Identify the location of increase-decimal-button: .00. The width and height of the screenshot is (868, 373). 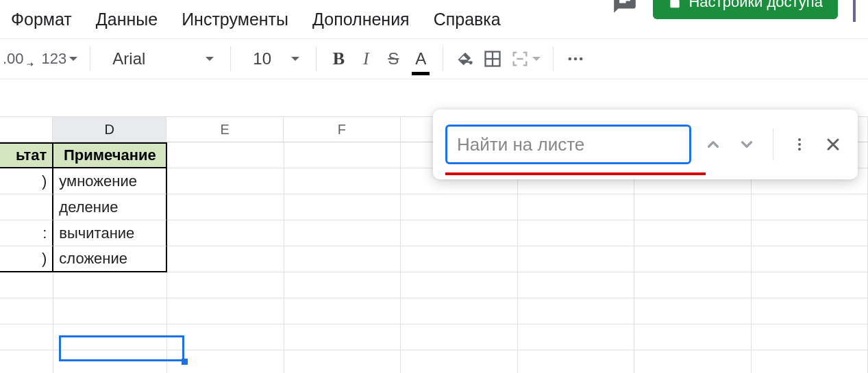
(19, 59).